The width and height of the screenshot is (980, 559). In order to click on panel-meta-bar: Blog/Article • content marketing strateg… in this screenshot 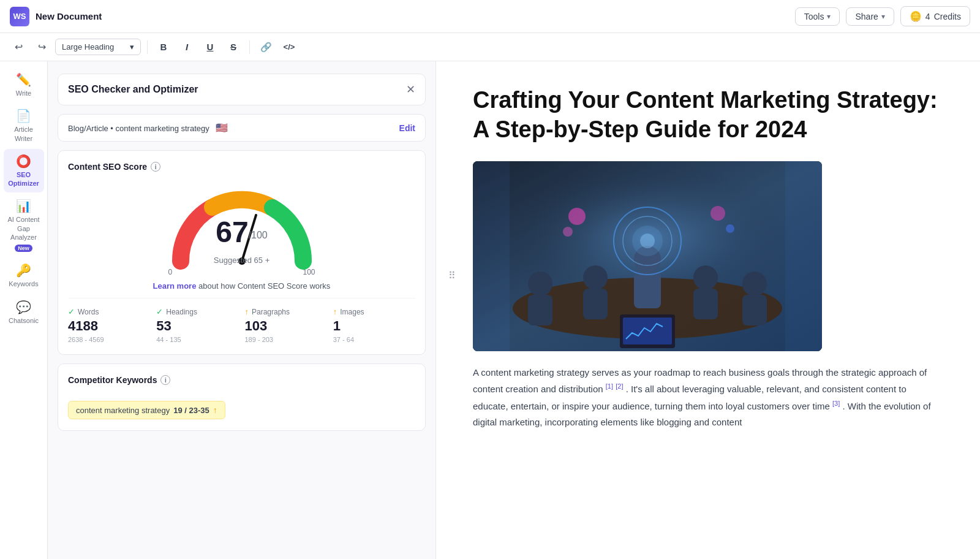, I will do `click(241, 127)`.